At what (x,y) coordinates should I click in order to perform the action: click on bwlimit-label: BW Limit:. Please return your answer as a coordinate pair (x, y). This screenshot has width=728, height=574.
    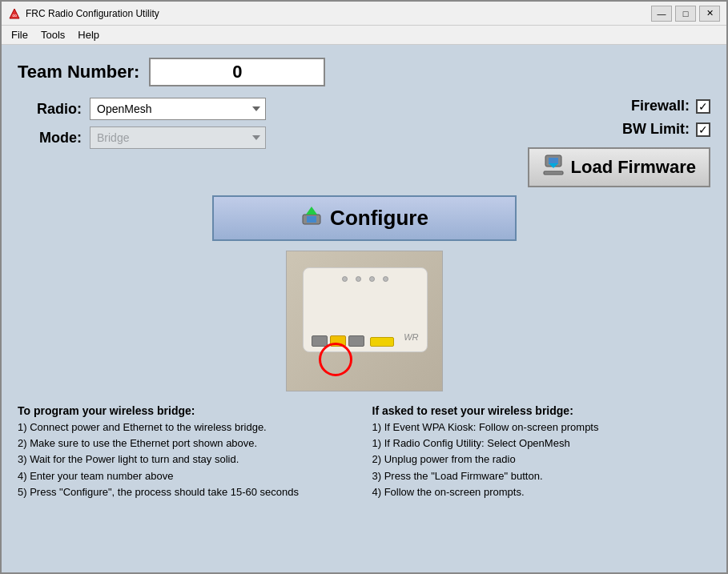
    Looking at the image, I should click on (656, 130).